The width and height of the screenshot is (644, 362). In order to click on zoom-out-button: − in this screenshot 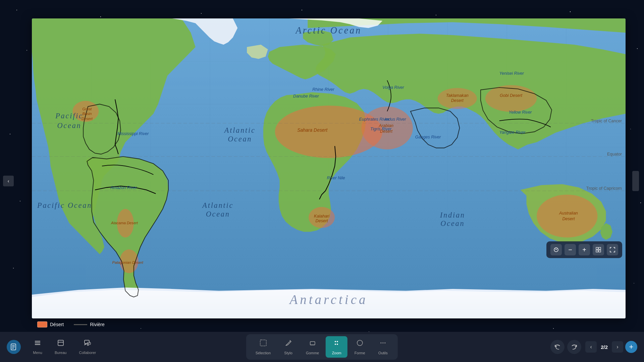, I will do `click(570, 250)`.